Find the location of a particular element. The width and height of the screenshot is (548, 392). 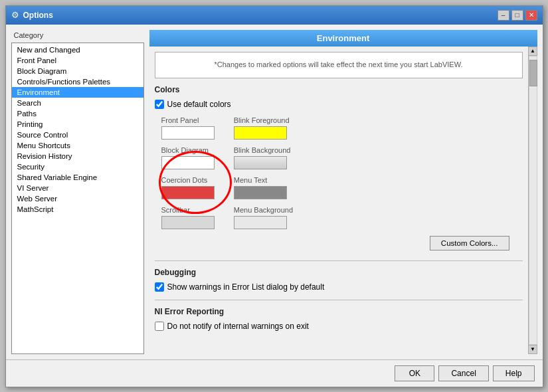

front-panel-color-swatch is located at coordinates (188, 133).